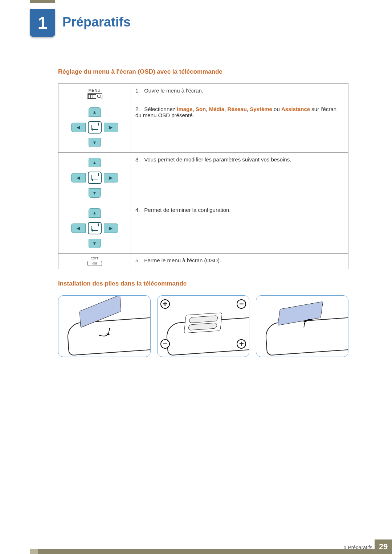 The width and height of the screenshot is (392, 554). Describe the element at coordinates (95, 93) in the screenshot. I see `cell-menu-button: MENU` at that location.